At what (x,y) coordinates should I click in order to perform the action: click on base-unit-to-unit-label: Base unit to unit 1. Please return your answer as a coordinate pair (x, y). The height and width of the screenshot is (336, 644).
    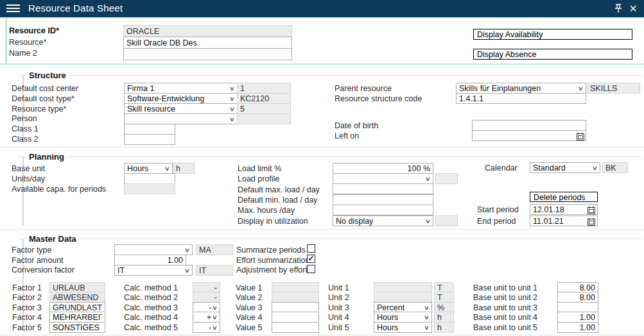
    Looking at the image, I should click on (505, 288).